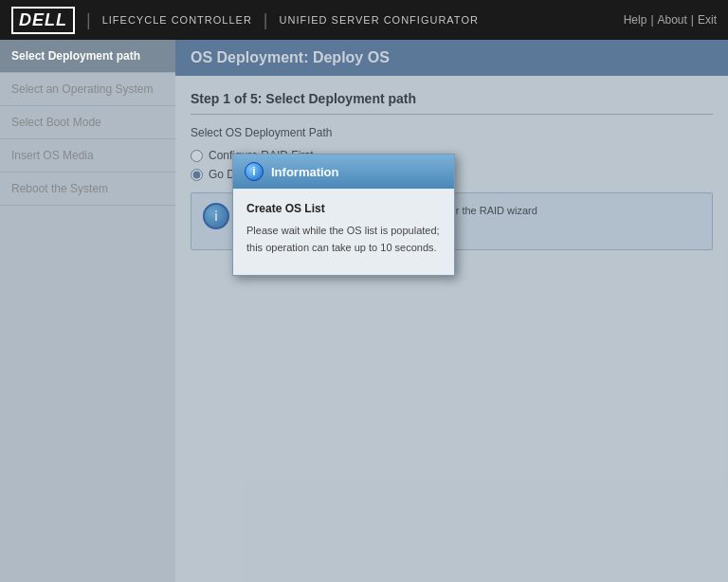 This screenshot has width=728, height=582. I want to click on modal-body: Create OS List Please wait while the OS …, so click(343, 231).